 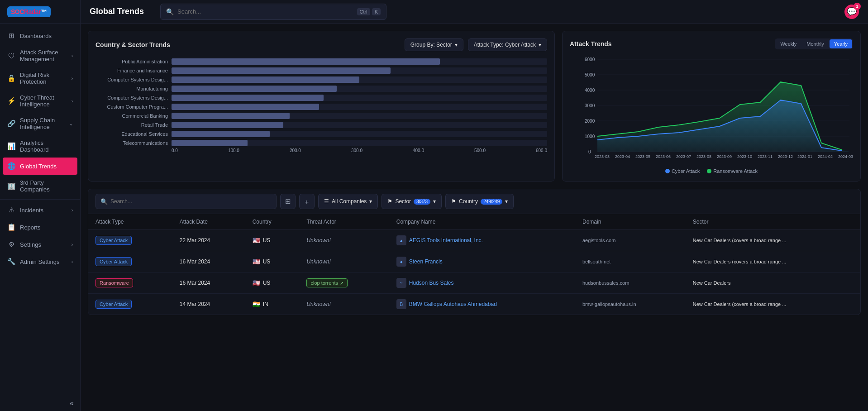 What do you see at coordinates (482, 304) in the screenshot?
I see `company-link: B BMW Gallops Autohaus Ahmedabad` at bounding box center [482, 304].